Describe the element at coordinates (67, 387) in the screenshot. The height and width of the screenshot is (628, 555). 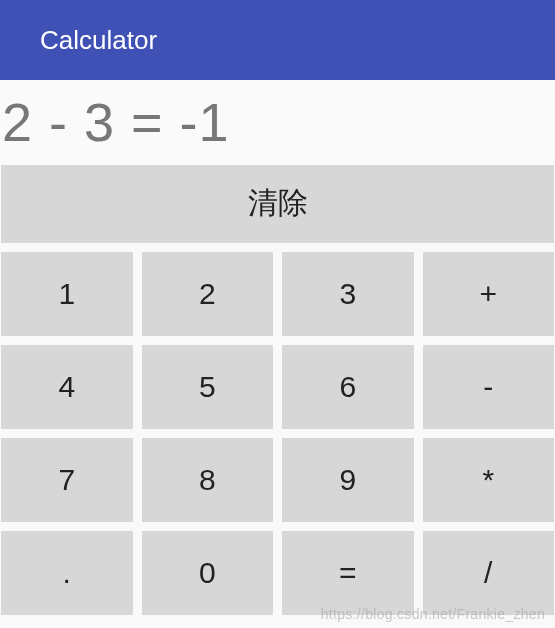
I see `key-4: 4` at that location.